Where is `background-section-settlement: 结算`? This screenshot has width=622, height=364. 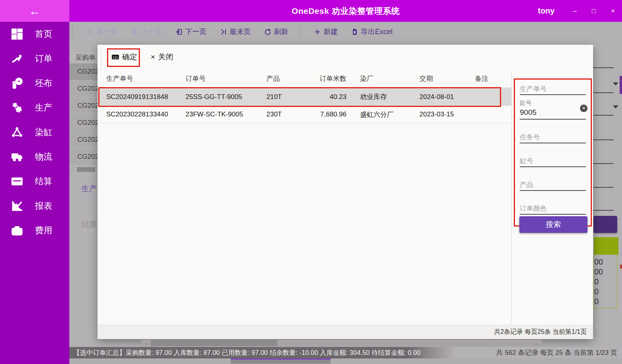 background-section-settlement: 结算 is located at coordinates (89, 224).